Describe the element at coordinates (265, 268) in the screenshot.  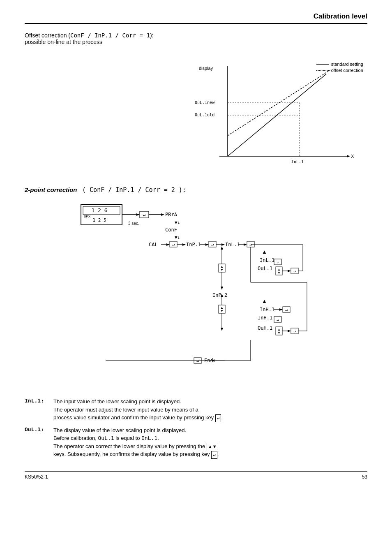
I see `svg-text: OuL.1` at that location.